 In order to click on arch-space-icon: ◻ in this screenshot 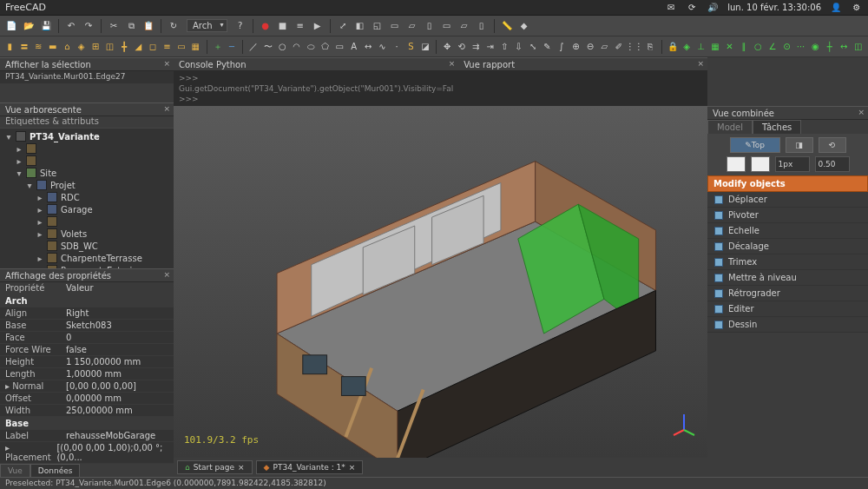, I will do `click(153, 47)`.